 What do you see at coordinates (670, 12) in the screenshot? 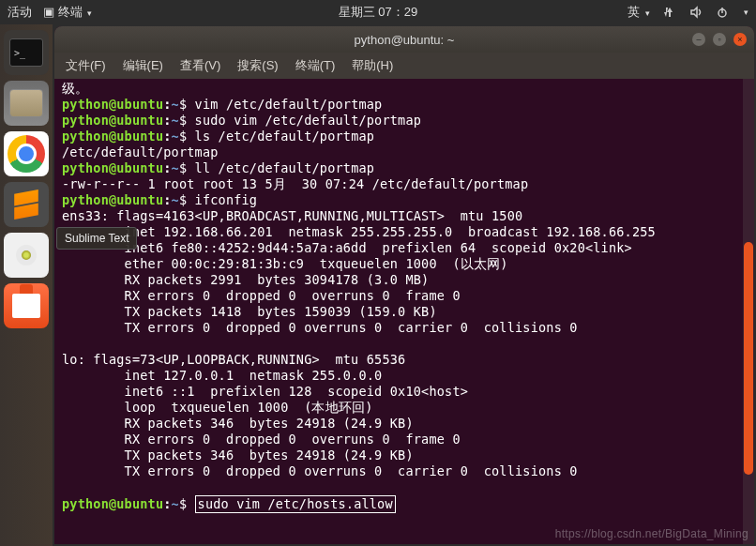
I see `network-icon` at bounding box center [670, 12].